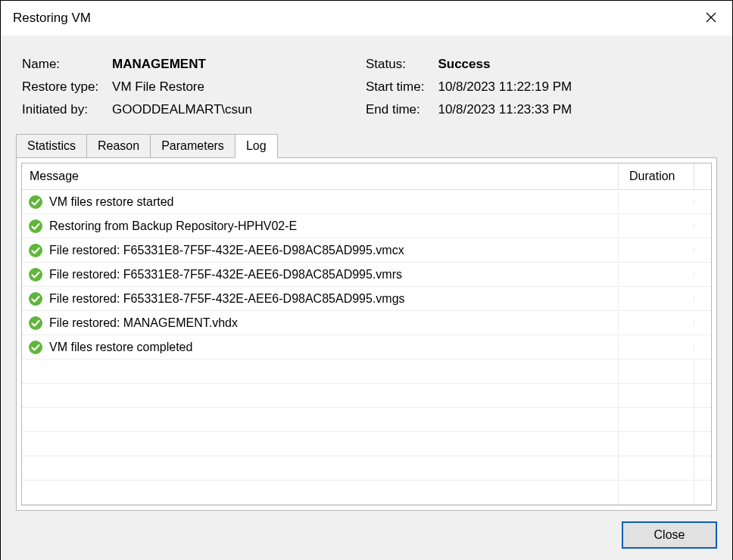 The height and width of the screenshot is (560, 733). What do you see at coordinates (51, 145) in the screenshot?
I see `tab-statistics: Statistics` at bounding box center [51, 145].